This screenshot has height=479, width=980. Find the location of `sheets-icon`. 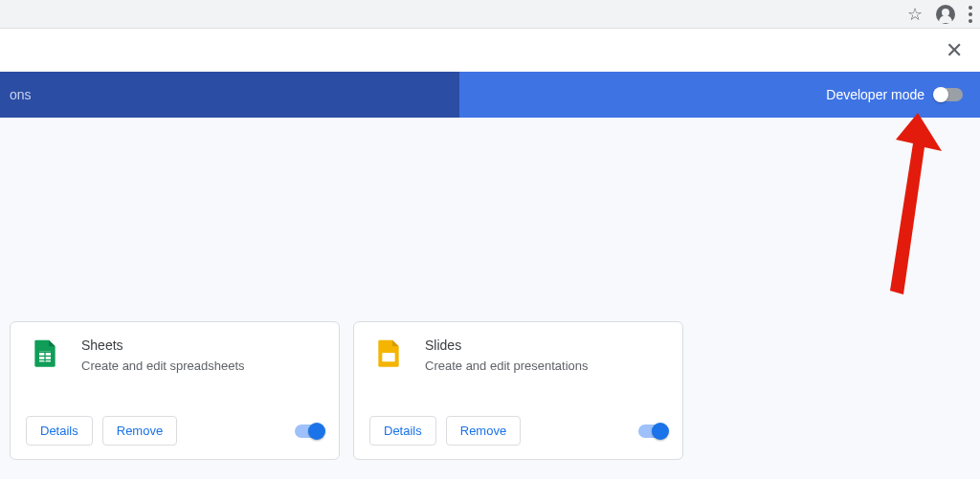

sheets-icon is located at coordinates (45, 353).